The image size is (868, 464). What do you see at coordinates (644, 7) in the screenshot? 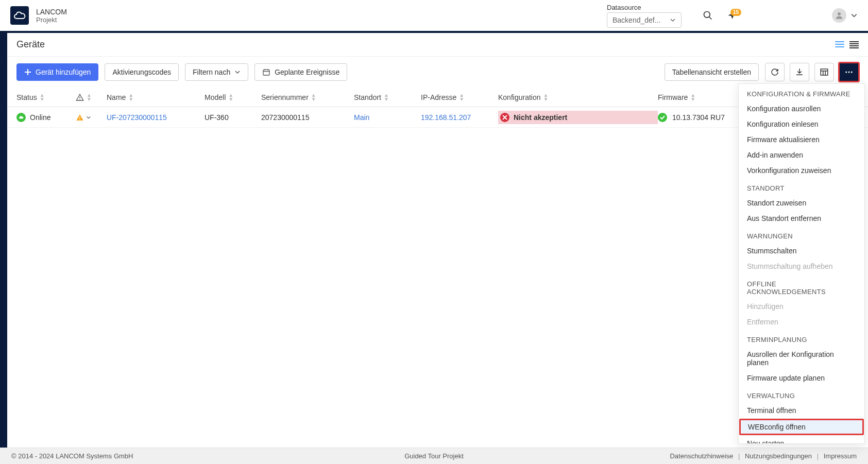
I see `datasource-label: Datasource` at bounding box center [644, 7].